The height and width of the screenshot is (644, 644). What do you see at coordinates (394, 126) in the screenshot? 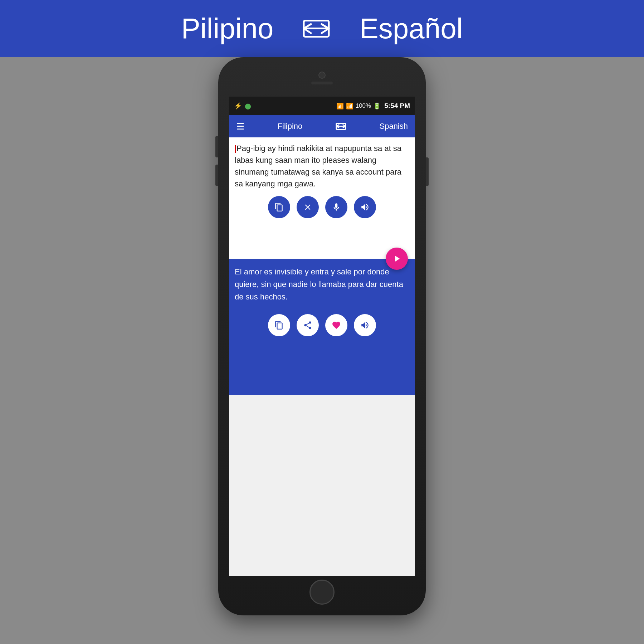
I see `toolbar-lang-right: Spanish` at bounding box center [394, 126].